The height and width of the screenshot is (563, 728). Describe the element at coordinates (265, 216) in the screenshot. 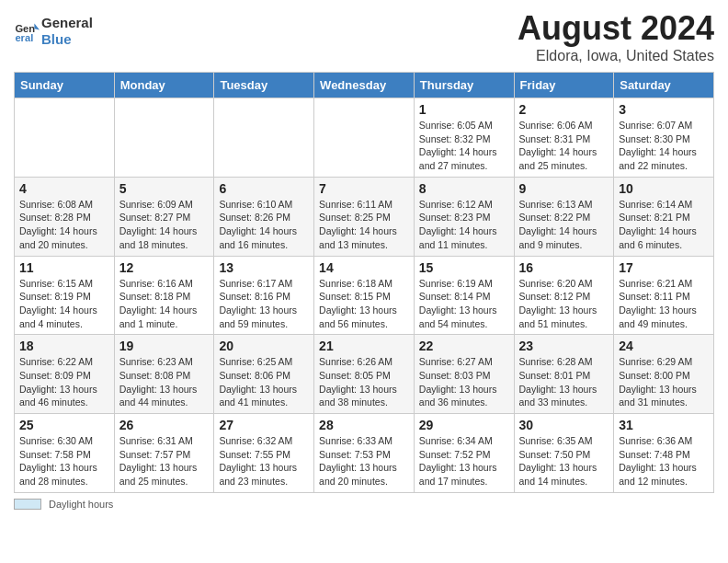

I see `calendar-cell: 6Sunrise: 6:10 AM Sunset: 8:26 PM Daylig…` at that location.